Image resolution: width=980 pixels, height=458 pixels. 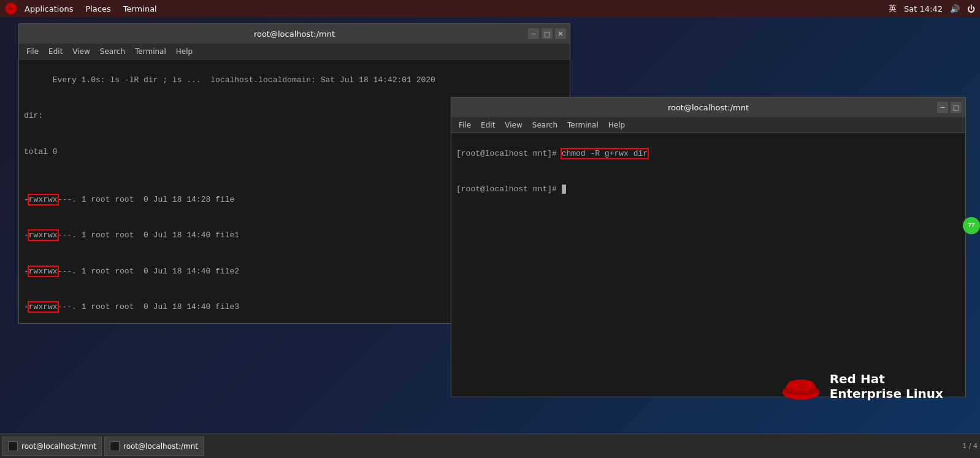 I want to click on terminal-1-total: total 0, so click(x=40, y=152).